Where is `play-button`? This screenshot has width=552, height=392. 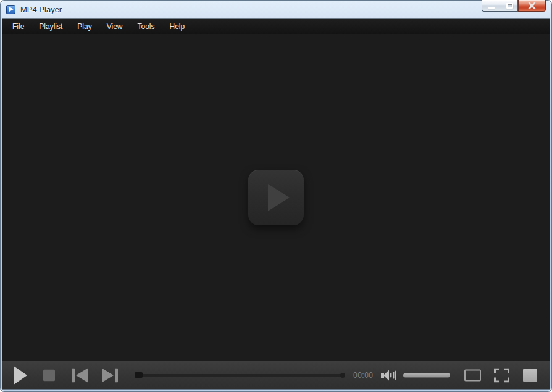 play-button is located at coordinates (21, 375).